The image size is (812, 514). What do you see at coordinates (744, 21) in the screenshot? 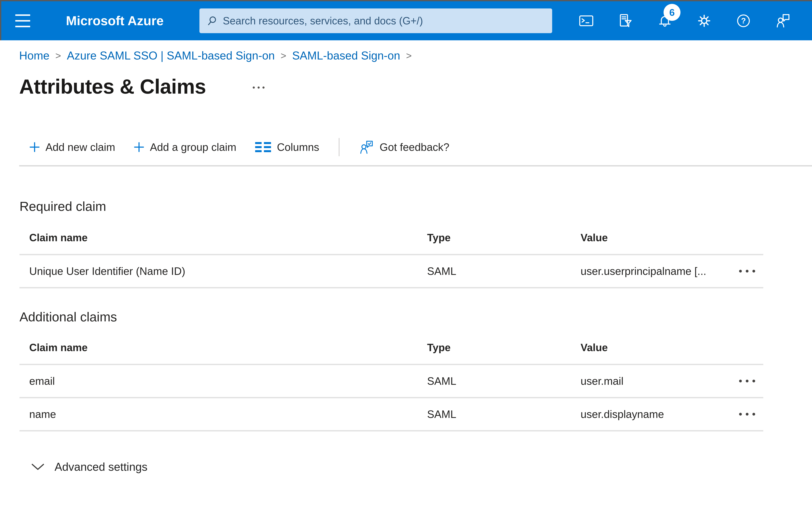
I see `help-button: ?` at bounding box center [744, 21].